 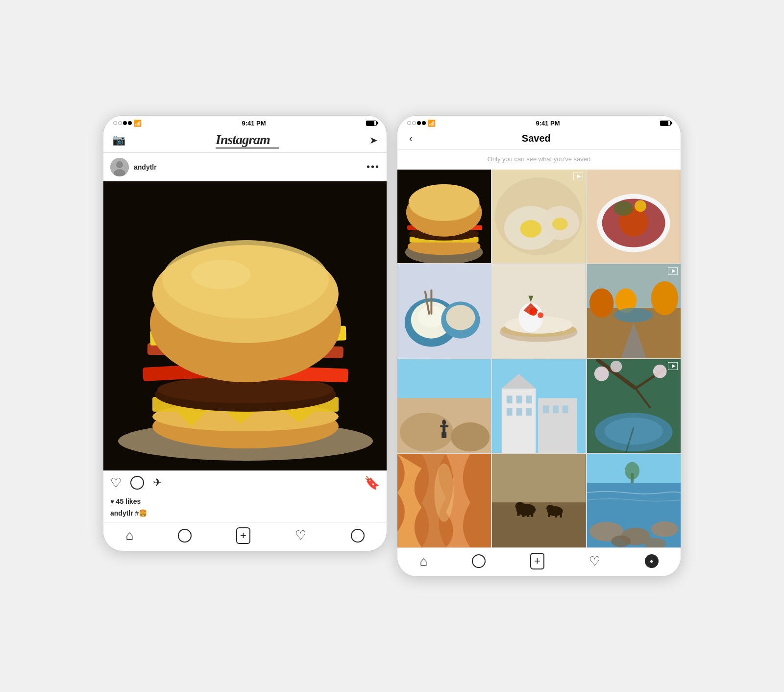 What do you see at coordinates (634, 217) in the screenshot?
I see `grid-cell-bowl` at bounding box center [634, 217].